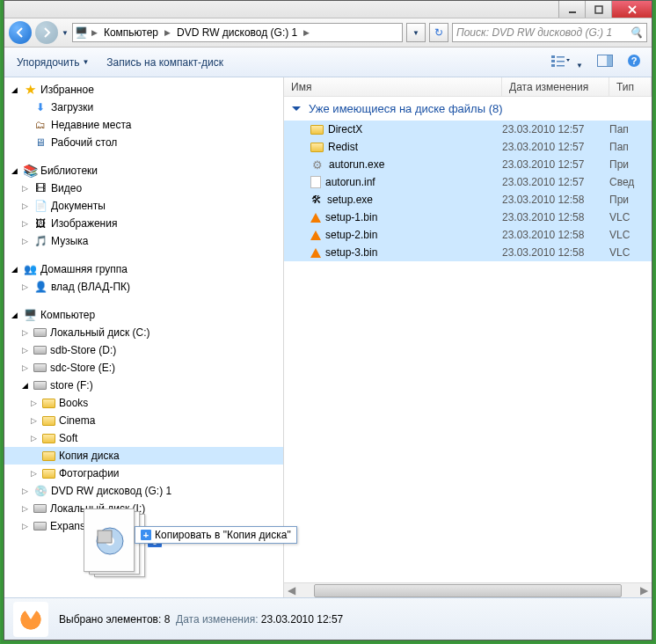 The height and width of the screenshot is (644, 656). Describe the element at coordinates (468, 165) in the screenshot. I see `file-row: ⚙autorun.exe23.03.2010 12:57При` at that location.